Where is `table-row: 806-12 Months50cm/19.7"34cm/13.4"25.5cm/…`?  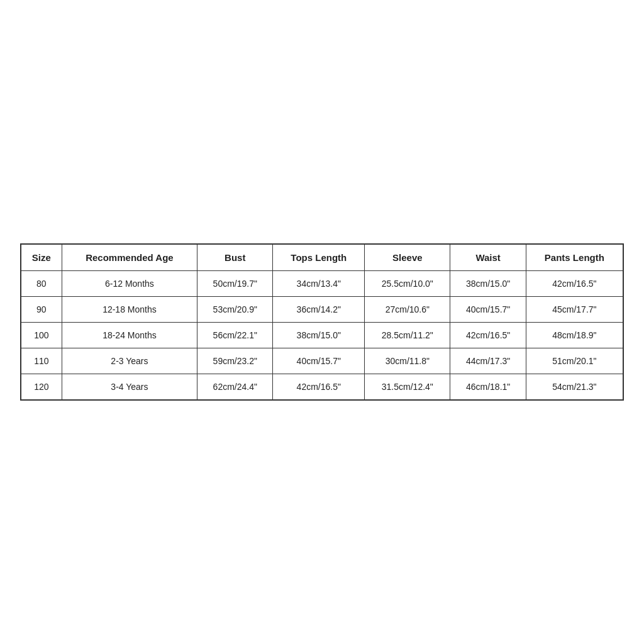 table-row: 806-12 Months50cm/19.7"34cm/13.4"25.5cm/… is located at coordinates (322, 284).